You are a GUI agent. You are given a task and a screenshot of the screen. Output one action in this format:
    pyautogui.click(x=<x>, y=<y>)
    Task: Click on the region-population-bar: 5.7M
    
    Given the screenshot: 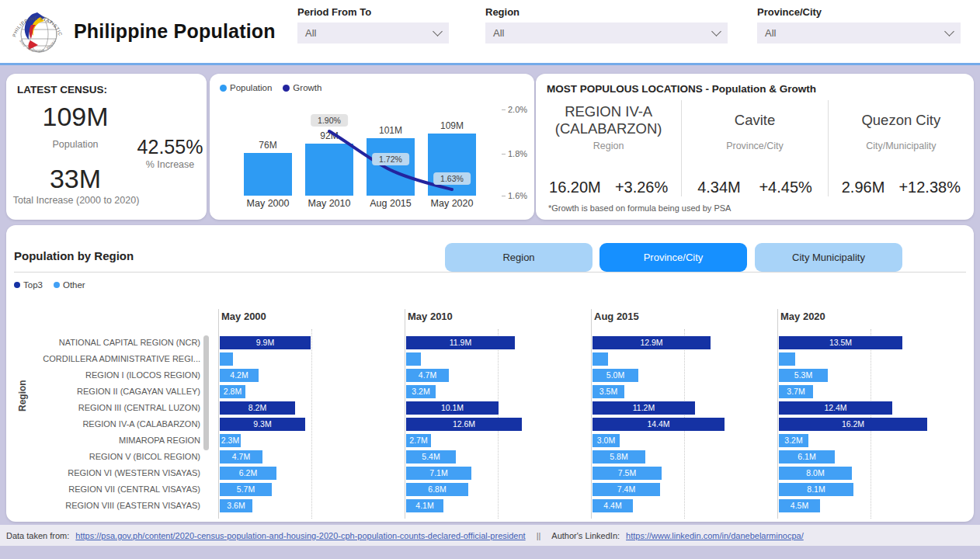 What is the action you would take?
    pyautogui.click(x=245, y=489)
    